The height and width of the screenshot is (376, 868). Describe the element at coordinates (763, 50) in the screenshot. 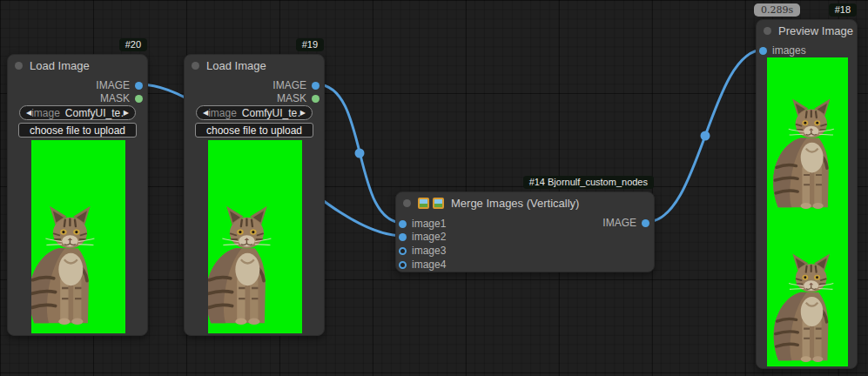

I see `input-dot-images-icon` at that location.